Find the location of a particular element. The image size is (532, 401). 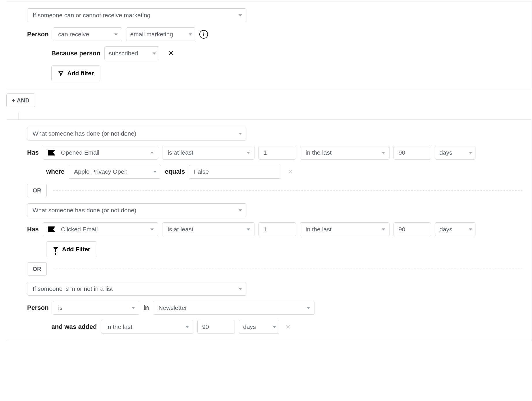

add-filter-button: Add Filter is located at coordinates (72, 249).